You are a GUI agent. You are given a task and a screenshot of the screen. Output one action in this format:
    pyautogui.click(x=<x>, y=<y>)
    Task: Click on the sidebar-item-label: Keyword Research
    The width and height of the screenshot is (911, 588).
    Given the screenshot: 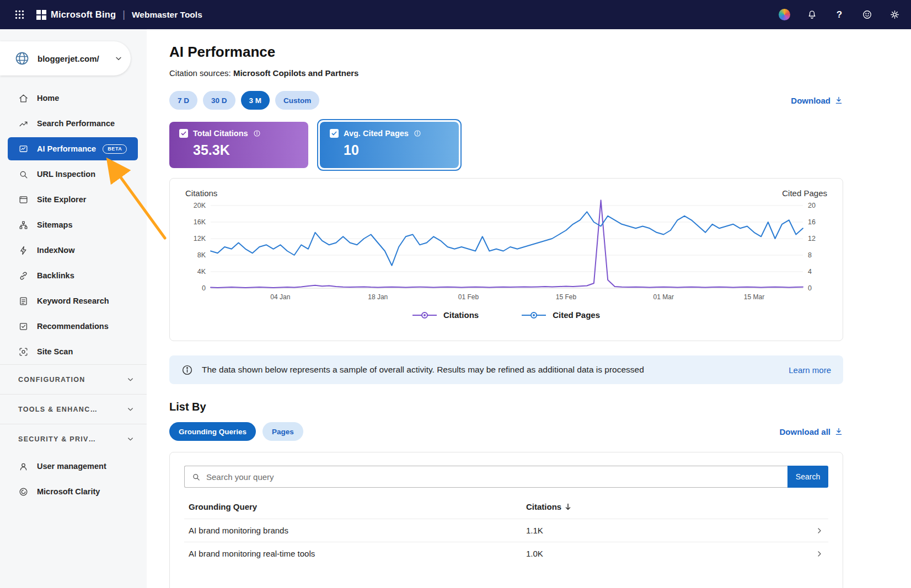 What is the action you would take?
    pyautogui.click(x=73, y=301)
    